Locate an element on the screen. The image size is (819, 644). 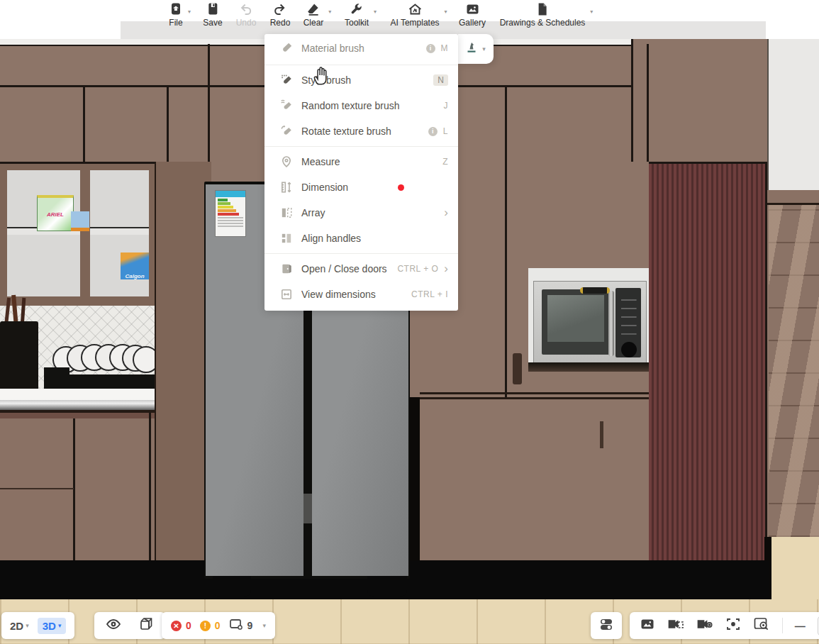
base-cabinets-left is located at coordinates (77, 489).